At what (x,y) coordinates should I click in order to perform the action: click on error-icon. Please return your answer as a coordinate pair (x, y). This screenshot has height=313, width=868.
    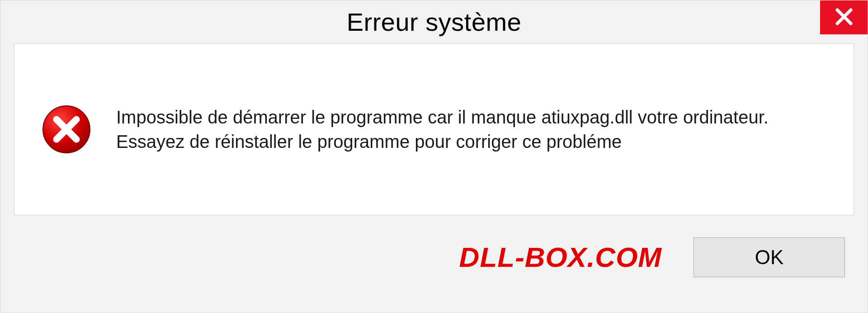
    Looking at the image, I should click on (66, 129).